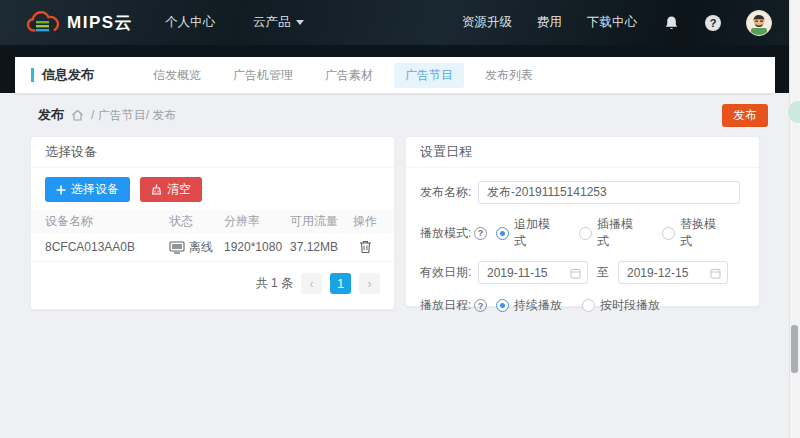 Image resolution: width=800 pixels, height=438 pixels. I want to click on pagination-page-1: 1, so click(340, 284).